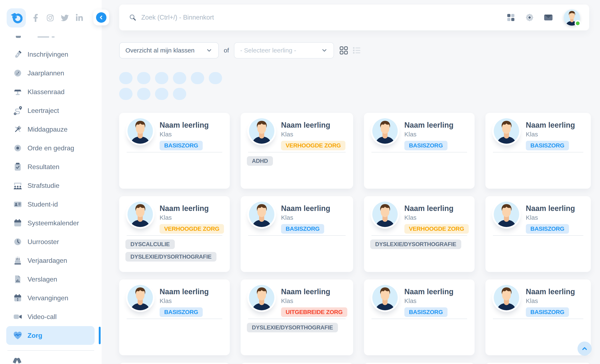 The height and width of the screenshot is (364, 600). What do you see at coordinates (50, 279) in the screenshot?
I see `sidebar-item-verslagen: Verslagen` at bounding box center [50, 279].